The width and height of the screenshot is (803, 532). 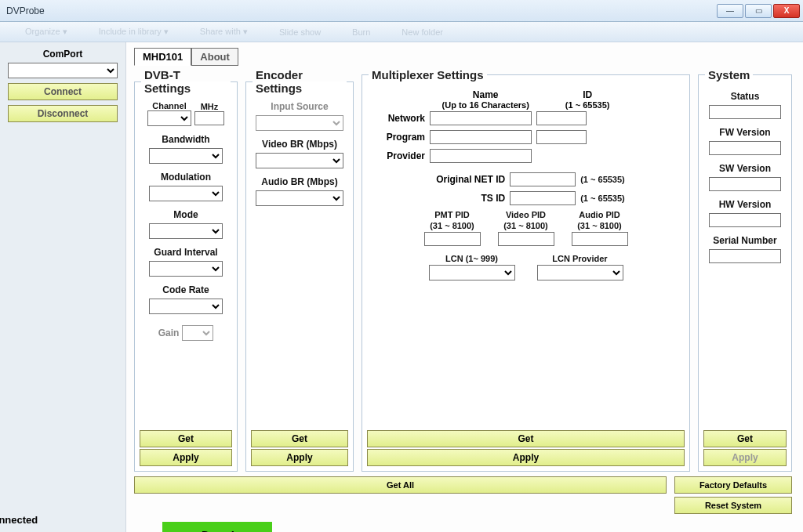 What do you see at coordinates (745, 96) in the screenshot?
I see `status-label: Status` at bounding box center [745, 96].